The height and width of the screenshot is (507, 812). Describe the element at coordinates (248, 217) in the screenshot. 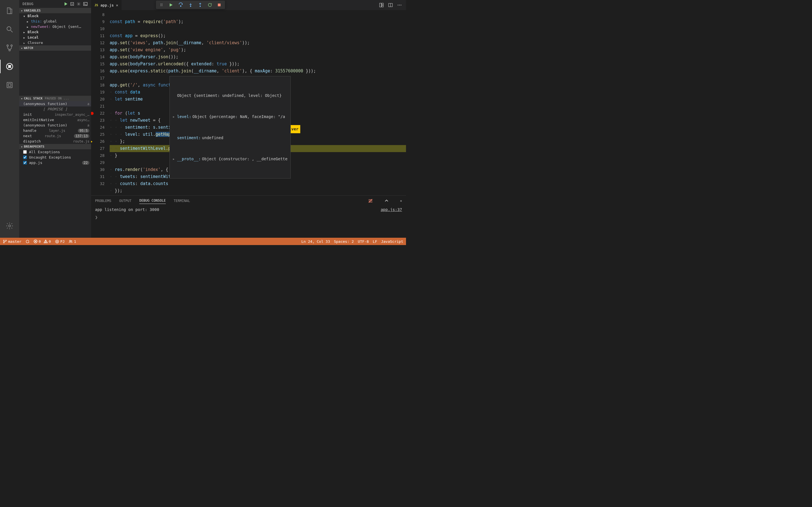

I see `console-input: ❯` at that location.